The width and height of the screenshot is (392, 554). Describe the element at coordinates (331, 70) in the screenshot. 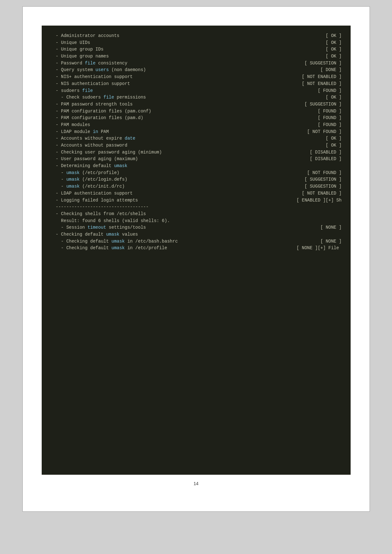

I see `line-status: [ DONE ]` at that location.